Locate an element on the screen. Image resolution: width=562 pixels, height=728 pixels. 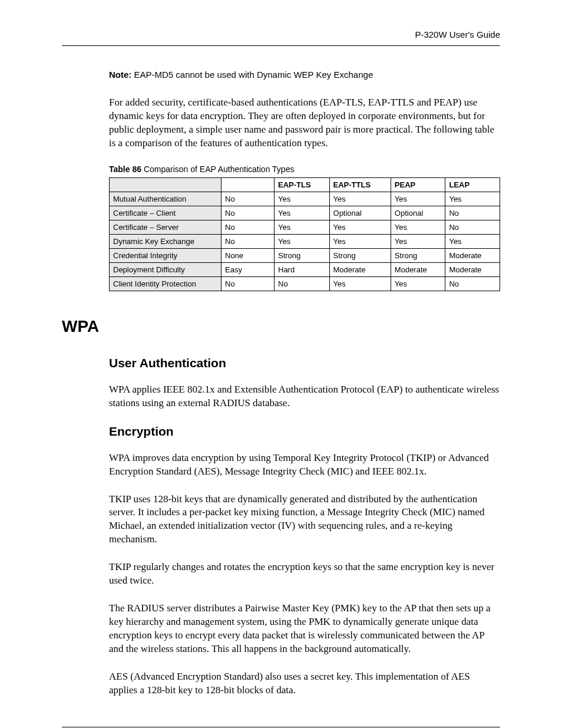
table-cell: Certificate – Server is located at coordinates (166, 227).